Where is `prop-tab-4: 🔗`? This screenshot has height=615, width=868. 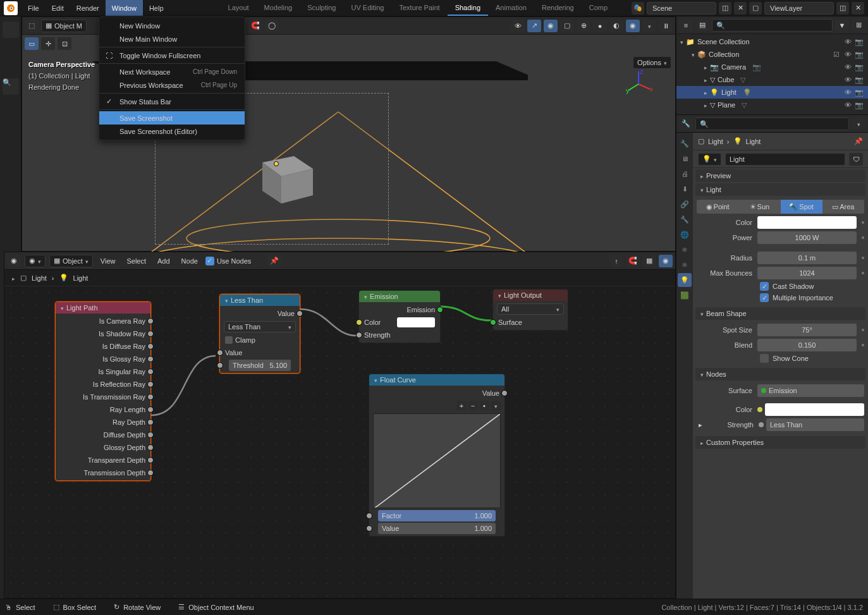 prop-tab-4: 🔗 is located at coordinates (685, 204).